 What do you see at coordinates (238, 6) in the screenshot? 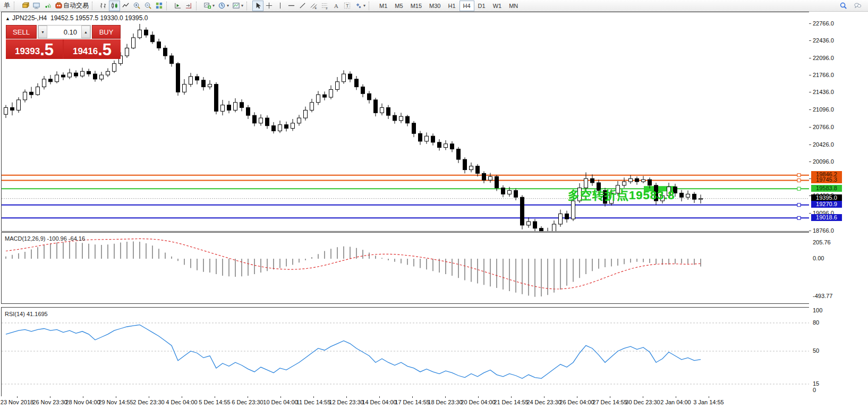
I see `templates-button: ▾` at bounding box center [238, 6].